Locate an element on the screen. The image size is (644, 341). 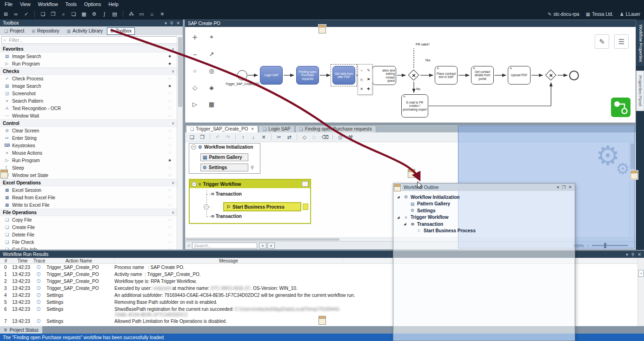
bpmn-task-email-pr-creator: ✉E-mail to PR creator / purchasing exper… is located at coordinates (415, 106).